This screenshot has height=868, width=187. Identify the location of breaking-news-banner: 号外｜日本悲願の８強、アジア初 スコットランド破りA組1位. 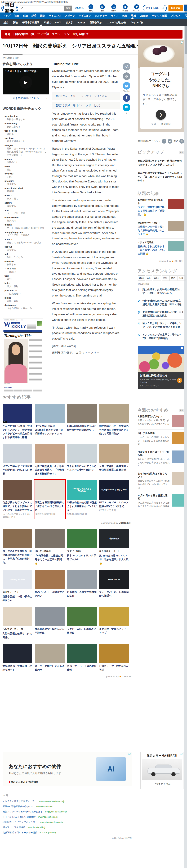
(92, 34).